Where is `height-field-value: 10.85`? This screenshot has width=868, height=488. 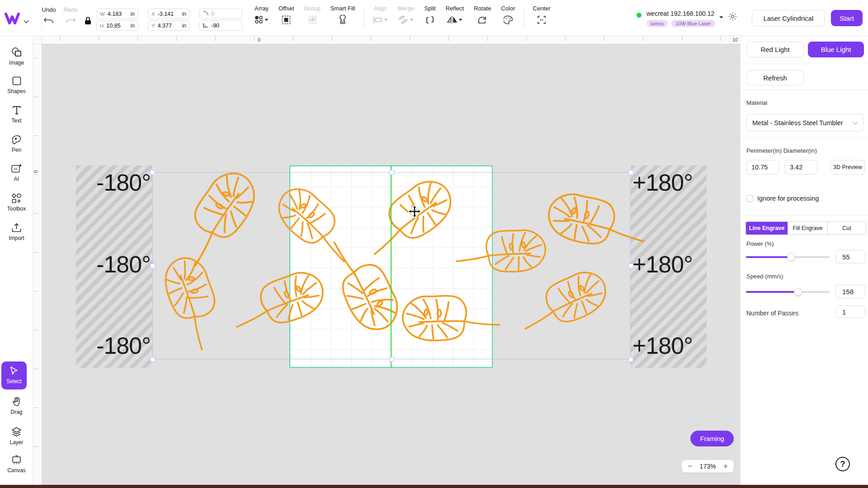
height-field-value: 10.85 is located at coordinates (118, 26).